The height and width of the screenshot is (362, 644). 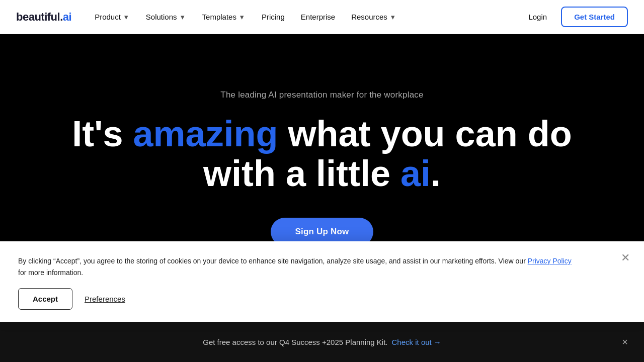 What do you see at coordinates (273, 17) in the screenshot?
I see `nav-item-pricing: Pricing` at bounding box center [273, 17].